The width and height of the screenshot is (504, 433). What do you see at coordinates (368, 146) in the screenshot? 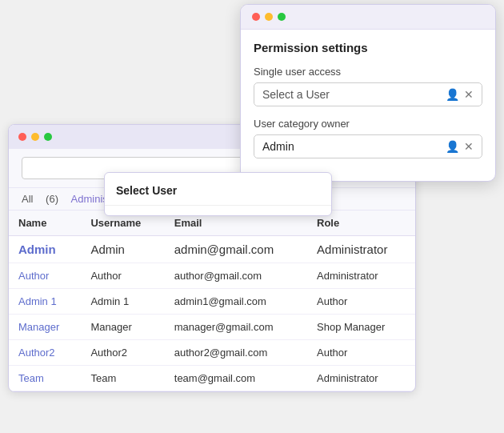
I see `category-owner-select: Admin 👤 ✕` at bounding box center [368, 146].